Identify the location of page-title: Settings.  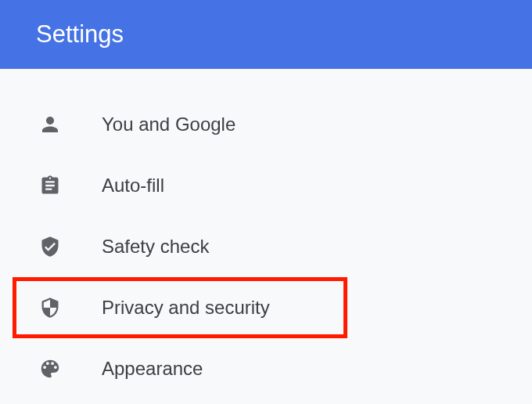
(80, 34).